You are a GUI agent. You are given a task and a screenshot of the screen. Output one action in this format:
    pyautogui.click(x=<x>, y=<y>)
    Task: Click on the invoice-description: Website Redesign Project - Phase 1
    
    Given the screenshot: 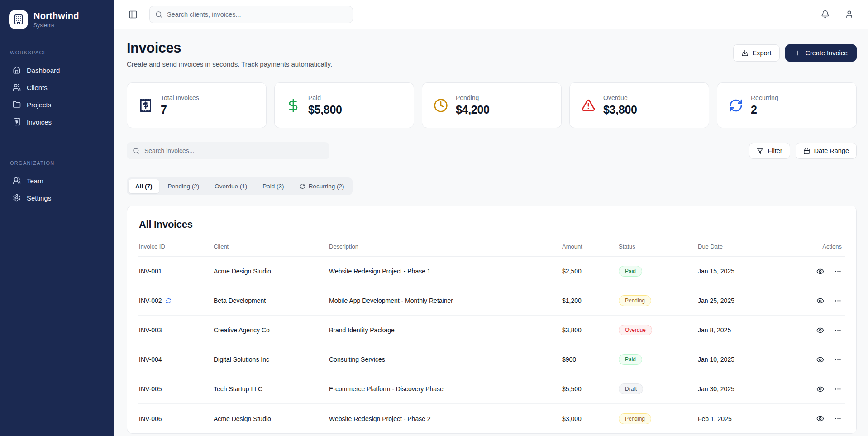 What is the action you would take?
    pyautogui.click(x=445, y=271)
    